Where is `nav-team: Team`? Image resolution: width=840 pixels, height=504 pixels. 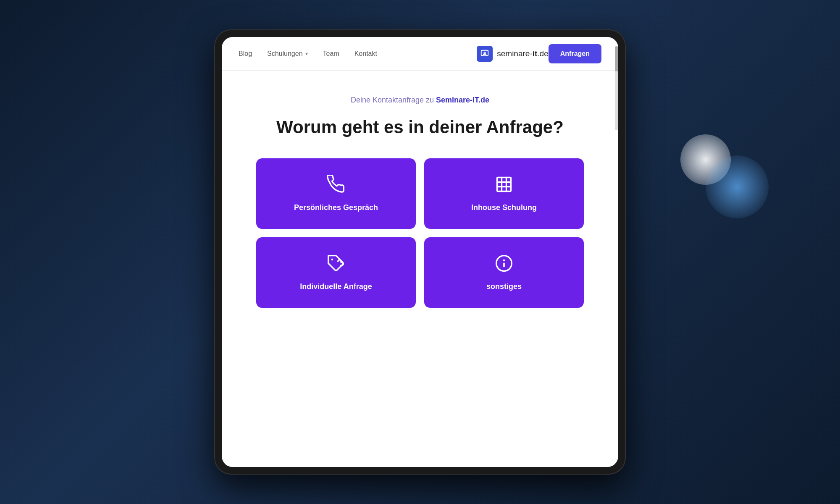
nav-team: Team is located at coordinates (331, 54).